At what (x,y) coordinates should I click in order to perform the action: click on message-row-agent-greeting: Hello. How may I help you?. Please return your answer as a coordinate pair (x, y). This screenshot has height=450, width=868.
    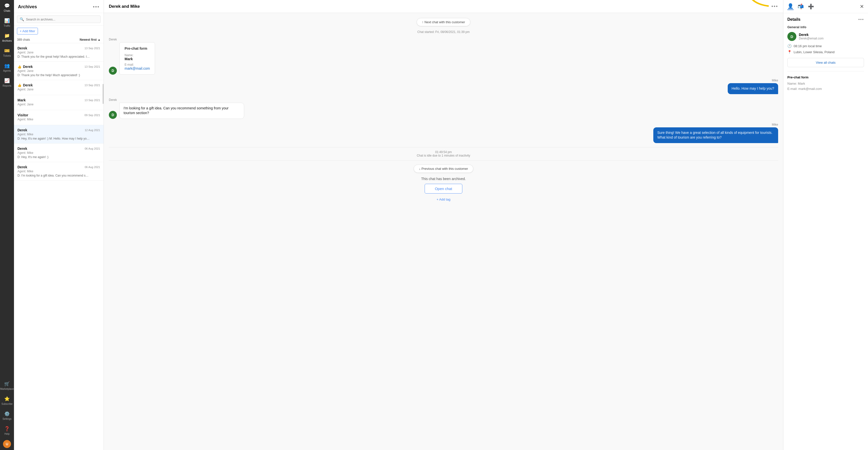
    Looking at the image, I should click on (443, 89).